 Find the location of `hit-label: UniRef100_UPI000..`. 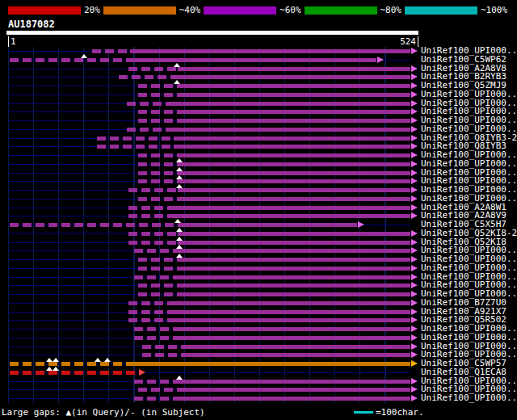

hit-label: UniRef100_UPI000.. is located at coordinates (469, 399).